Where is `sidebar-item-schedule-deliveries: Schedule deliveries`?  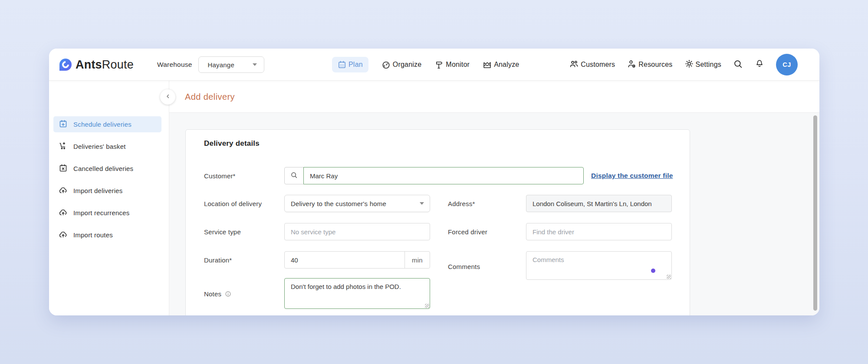
sidebar-item-schedule-deliveries: Schedule deliveries is located at coordinates (108, 124).